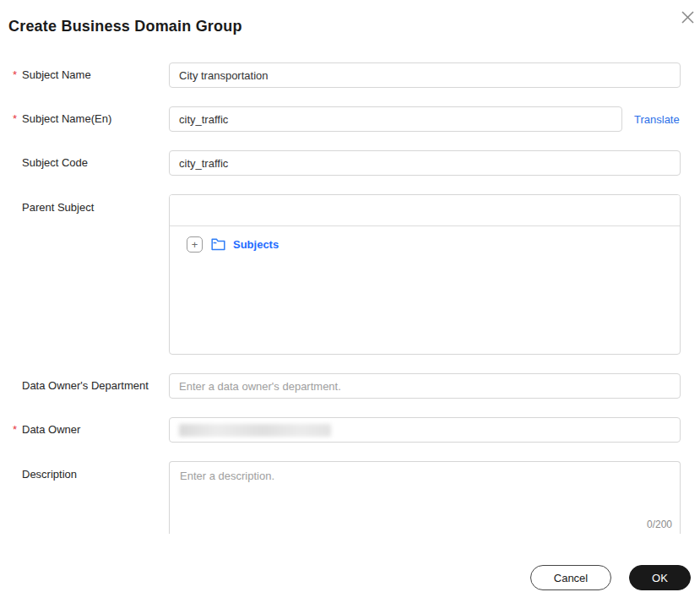 This screenshot has width=700, height=603. Describe the element at coordinates (350, 430) in the screenshot. I see `row-data-owner: * Data Owner` at that location.